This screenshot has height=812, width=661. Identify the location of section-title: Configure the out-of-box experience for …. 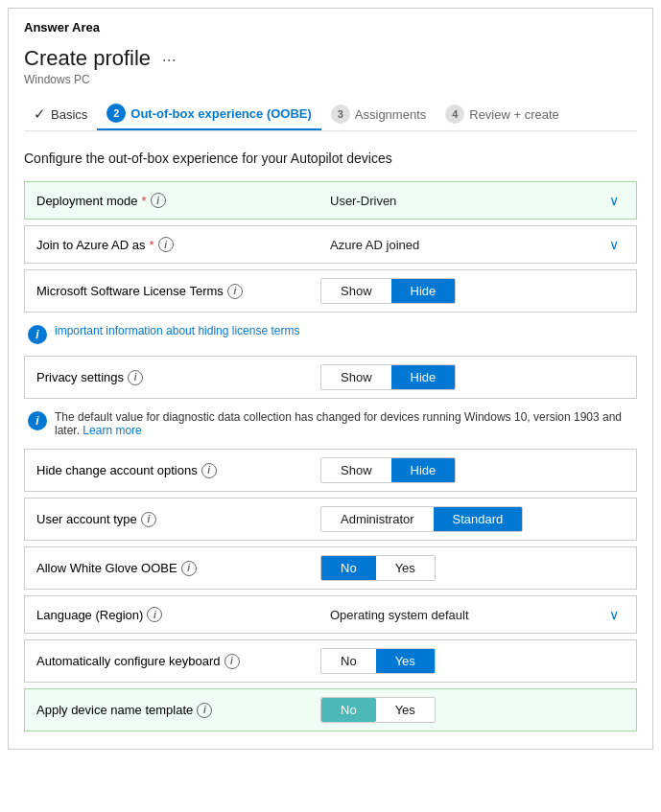
(330, 158).